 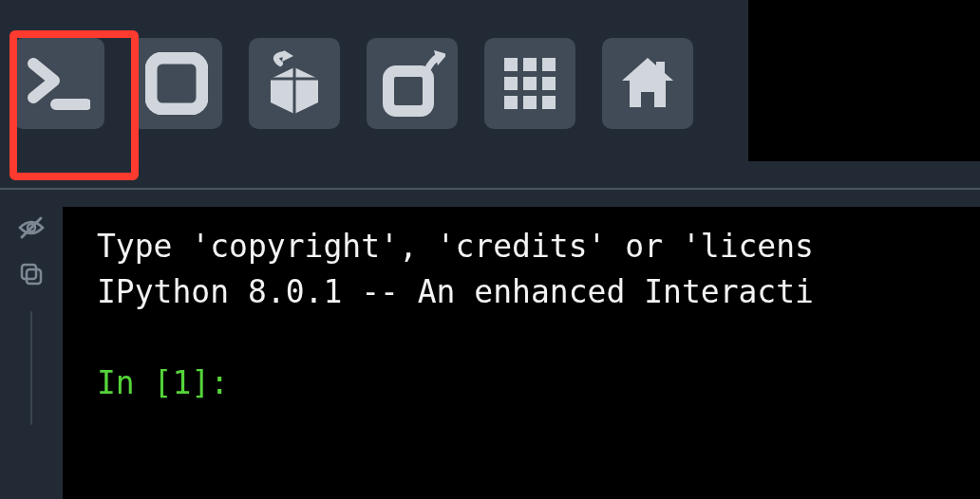 What do you see at coordinates (456, 247) in the screenshot?
I see `console-line-1: Type 'copyright', 'credits' or 'licens` at bounding box center [456, 247].